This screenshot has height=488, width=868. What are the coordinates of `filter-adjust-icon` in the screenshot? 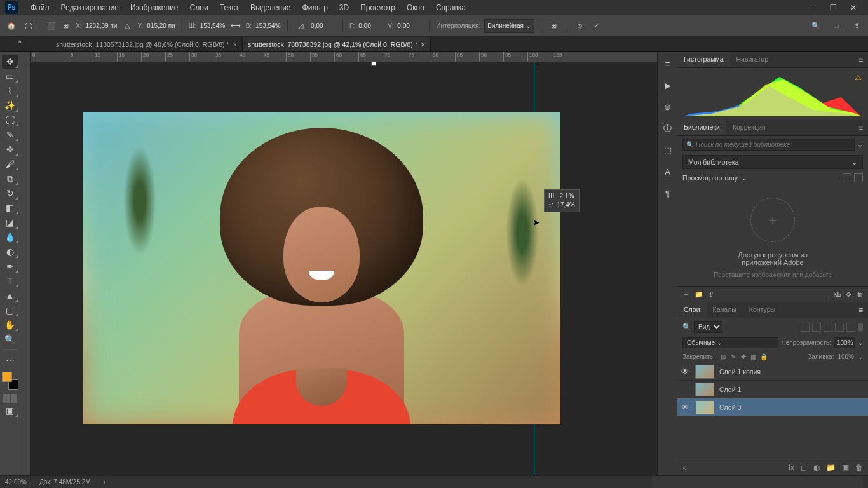 It's located at (817, 327).